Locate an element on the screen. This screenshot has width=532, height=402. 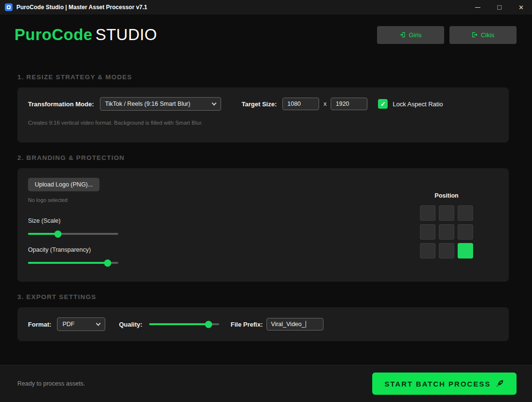
check-icon: ✓ is located at coordinates (383, 104).